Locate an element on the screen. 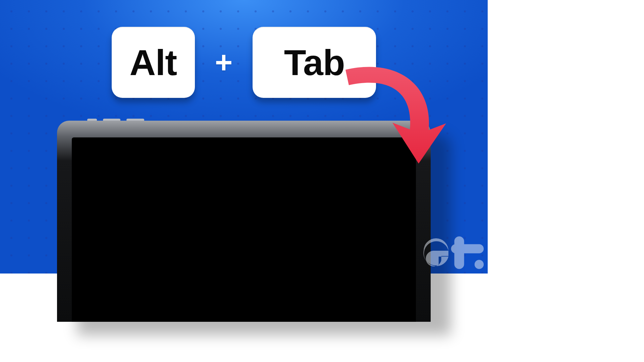 The height and width of the screenshot is (362, 644). tab-key: Tab is located at coordinates (314, 62).